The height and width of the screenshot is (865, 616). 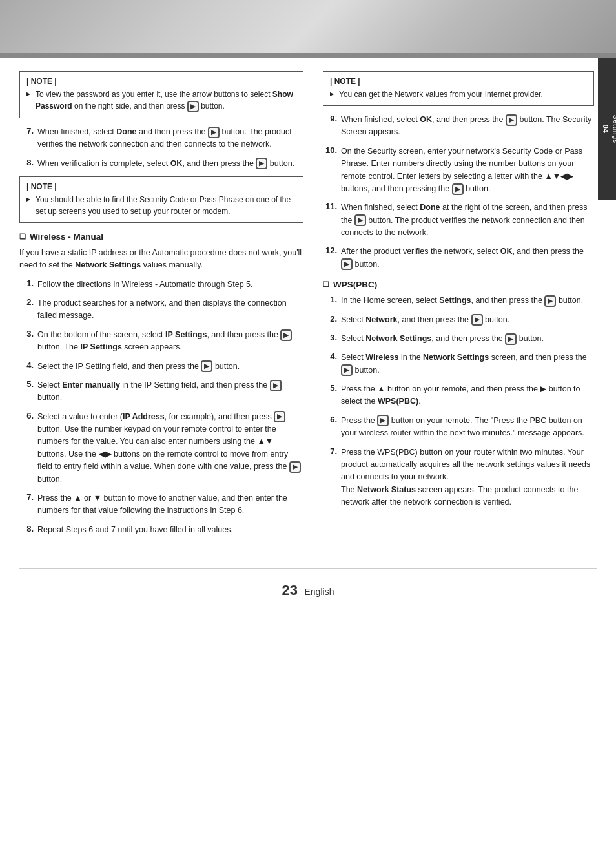 What do you see at coordinates (161, 448) in the screenshot?
I see `wm-step-6: 6. Select a value to enter (IP Address, …` at bounding box center [161, 448].